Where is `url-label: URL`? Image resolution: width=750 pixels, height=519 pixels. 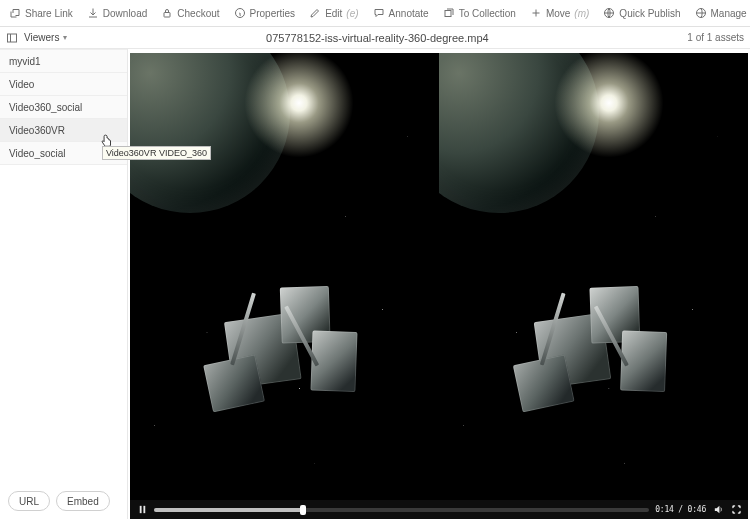 url-label: URL is located at coordinates (29, 502).